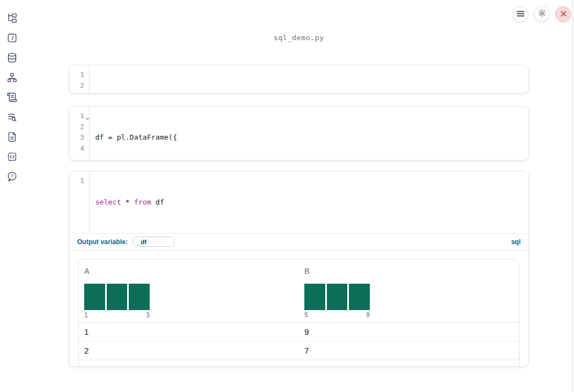 The width and height of the screenshot is (574, 392). What do you see at coordinates (299, 202) in the screenshot?
I see `sql-code-editor: 1 select * from df` at bounding box center [299, 202].